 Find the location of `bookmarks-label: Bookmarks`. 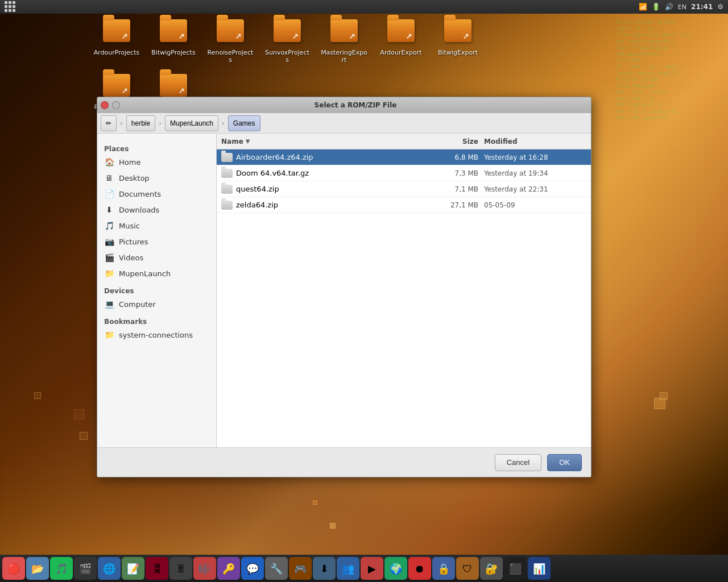

bookmarks-label: Bookmarks is located at coordinates (157, 321).